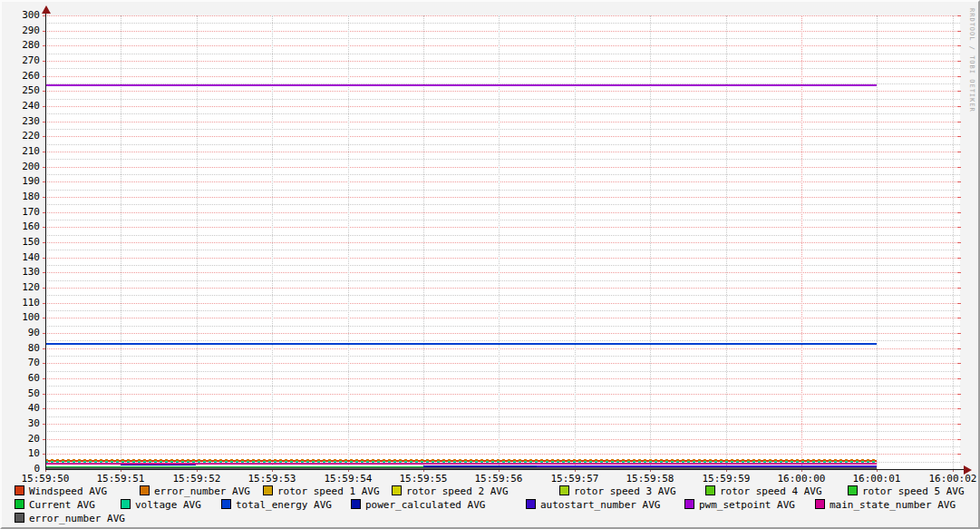 This screenshot has height=529, width=980. What do you see at coordinates (77, 519) in the screenshot?
I see `legend-label: error_number AVG` at bounding box center [77, 519].